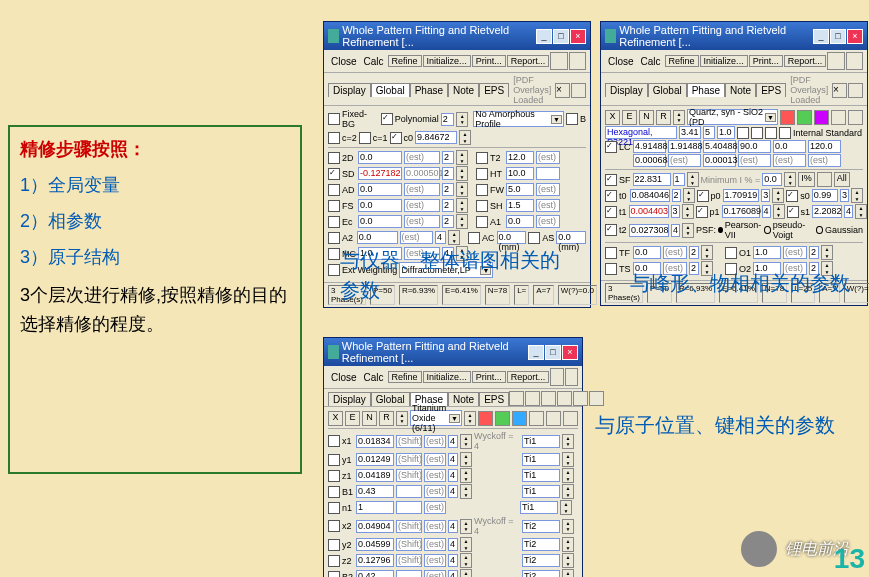 This screenshot has width=869, height=577. What do you see at coordinates (474, 238) in the screenshot?
I see `ac-check` at bounding box center [474, 238].